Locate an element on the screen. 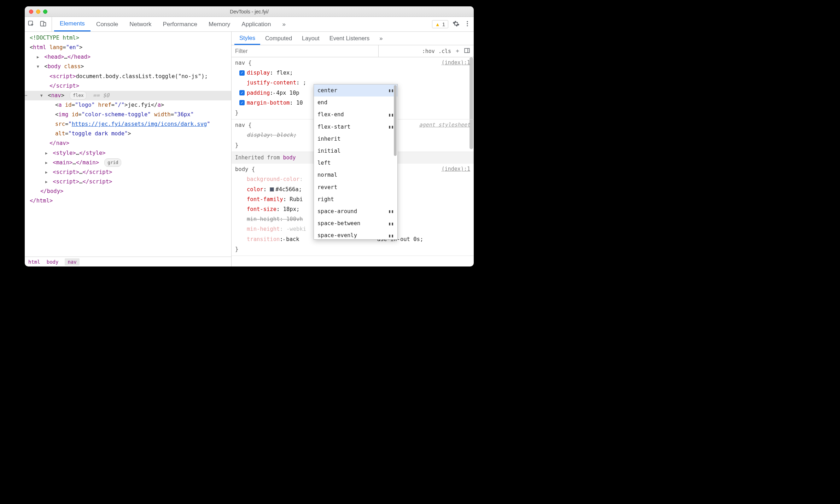 Image resolution: width=840 pixels, height=504 pixels. sidebar-pane: Styles Computed Layout Event Listeners »… is located at coordinates (353, 149).